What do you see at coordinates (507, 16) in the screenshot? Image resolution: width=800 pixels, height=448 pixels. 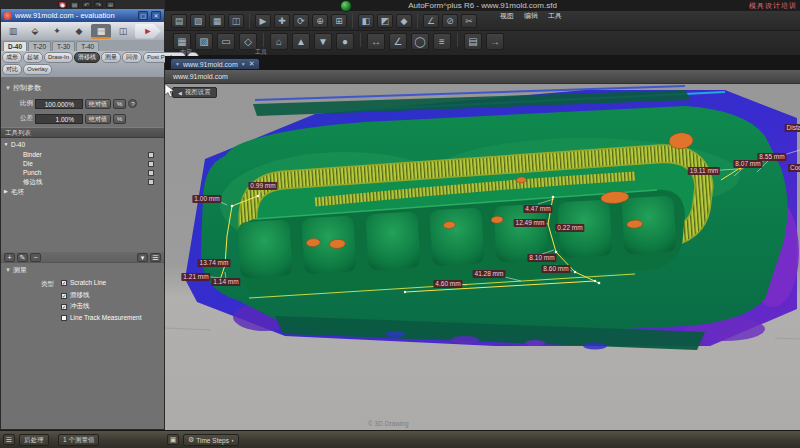 I see `menu-view: 视图` at bounding box center [507, 16].